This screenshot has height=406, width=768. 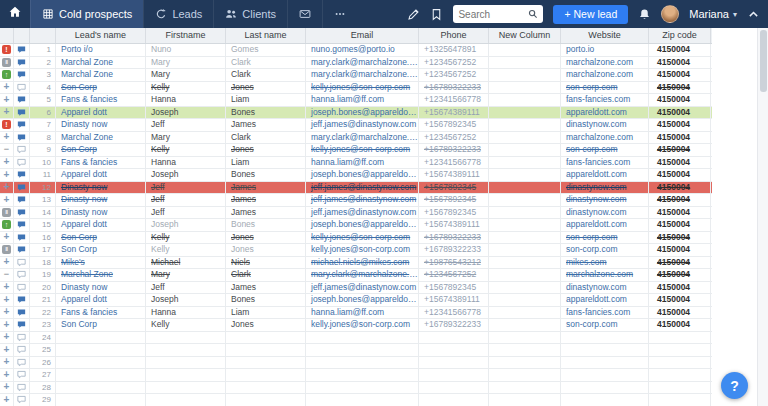 What do you see at coordinates (101, 300) in the screenshot?
I see `lead-name-link: Apparel dott` at bounding box center [101, 300].